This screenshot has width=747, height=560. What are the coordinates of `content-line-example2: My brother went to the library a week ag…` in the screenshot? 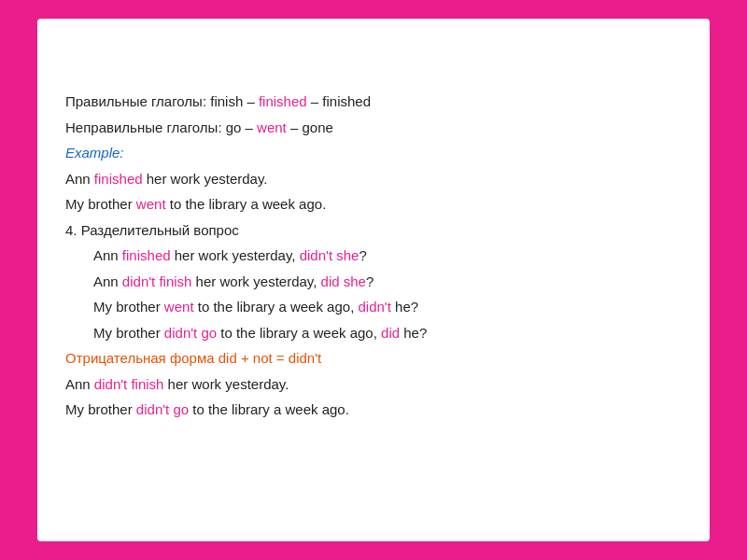 It's located at (374, 204).